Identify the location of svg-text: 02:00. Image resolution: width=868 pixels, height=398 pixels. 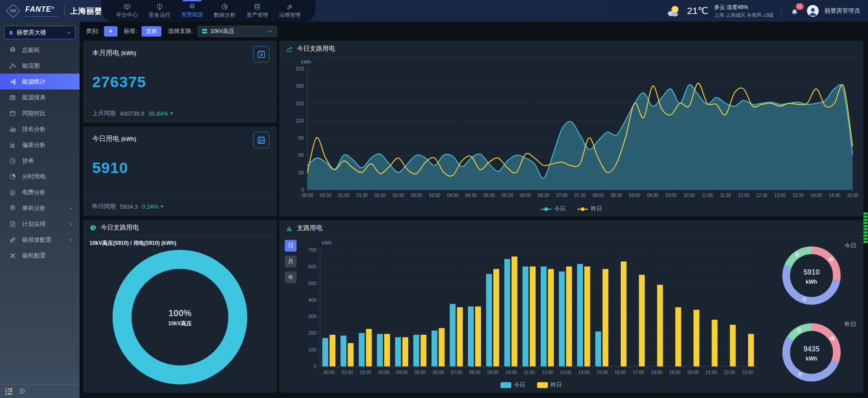
(380, 195).